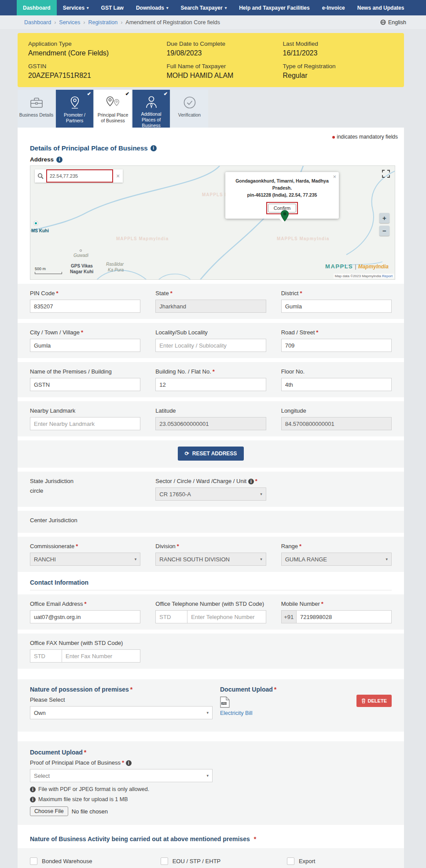 The height and width of the screenshot is (868, 426). I want to click on wizard-steps: Business Details ✔ Promoter / Partners ✔…, so click(113, 109).